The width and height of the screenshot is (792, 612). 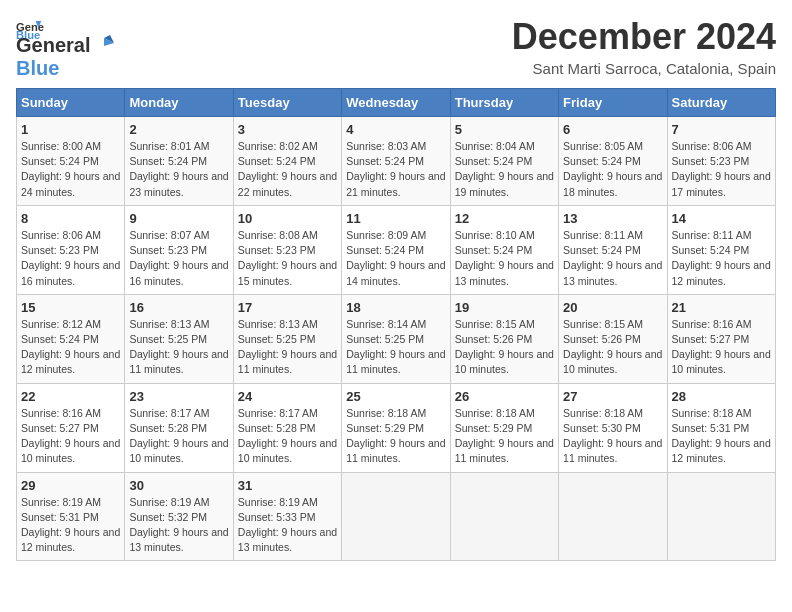 I want to click on calendar-day-16: 16Sunrise: 8:13 AMSunset: 5:25 PMDayligh…, so click(x=179, y=338).